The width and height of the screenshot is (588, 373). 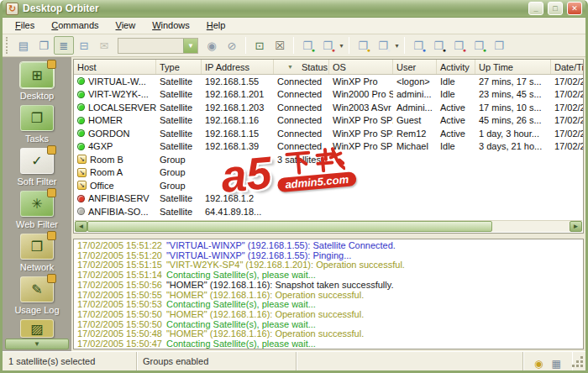 What do you see at coordinates (418, 45) in the screenshot?
I see `window-settings-button: ❐●` at bounding box center [418, 45].